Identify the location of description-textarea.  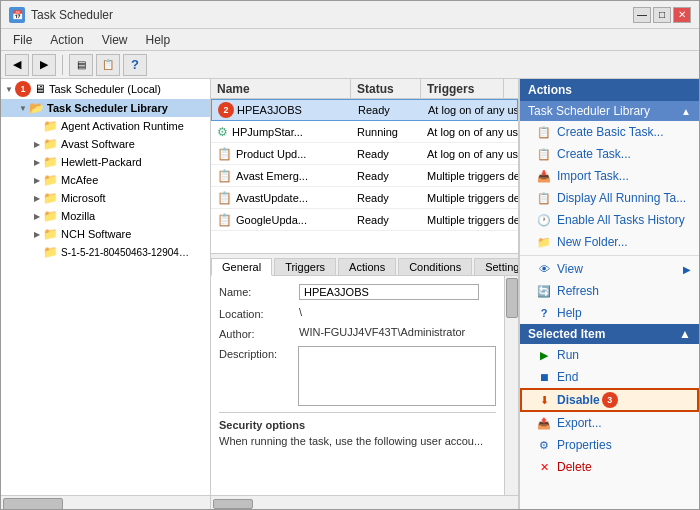
(397, 376).